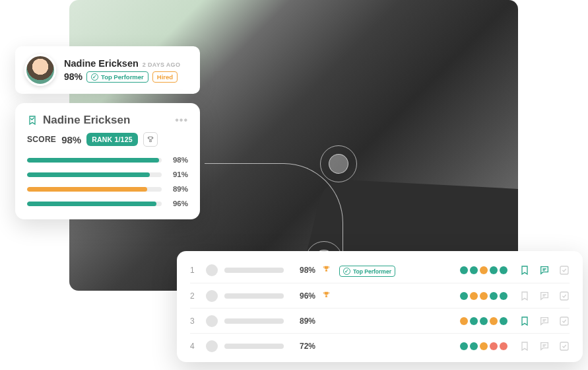  Describe the element at coordinates (380, 346) in the screenshot. I see `table-row: 472%` at that location.